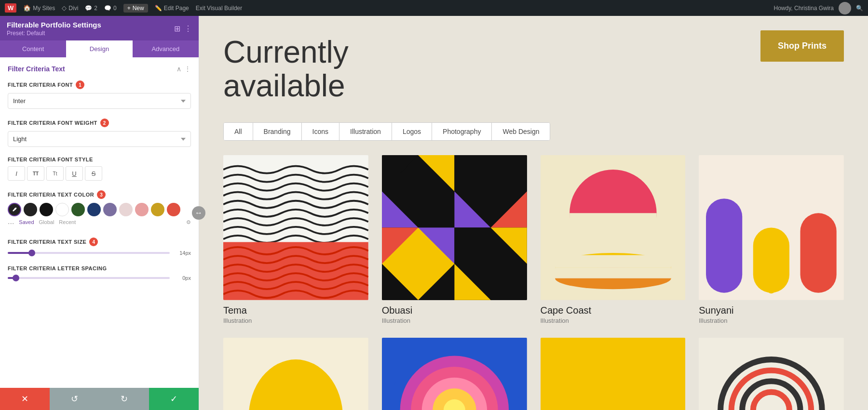 The width and height of the screenshot is (868, 410). Describe the element at coordinates (366, 132) in the screenshot. I see `filter-illustration: Illustration` at that location.